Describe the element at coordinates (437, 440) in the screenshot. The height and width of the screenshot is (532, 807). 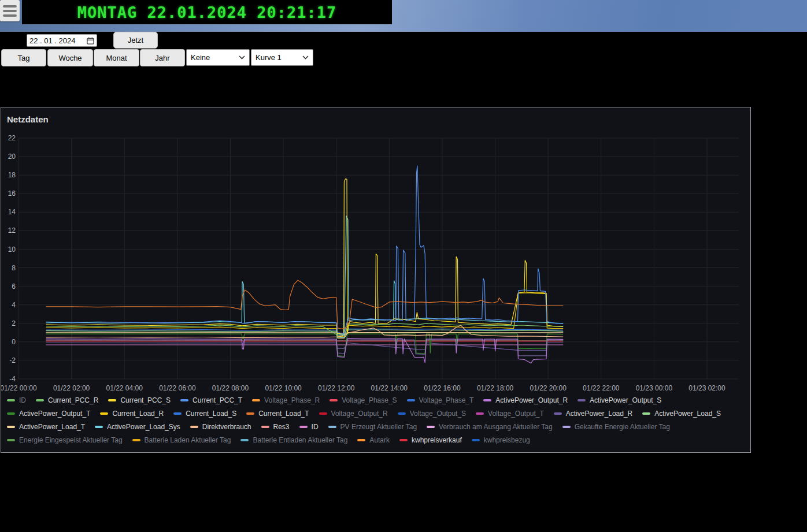
I see `legend-series-label: kwhpreisverkauf` at that location.